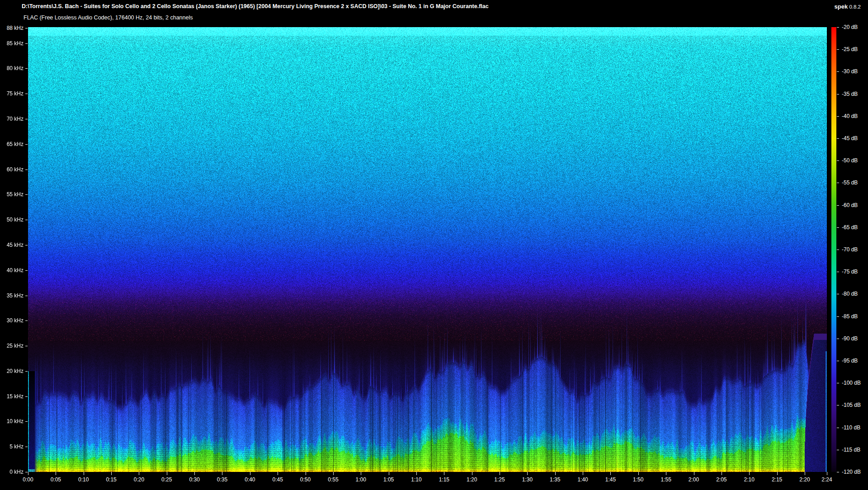 The image size is (868, 490). I want to click on time-axis-label: 0:20, so click(139, 480).